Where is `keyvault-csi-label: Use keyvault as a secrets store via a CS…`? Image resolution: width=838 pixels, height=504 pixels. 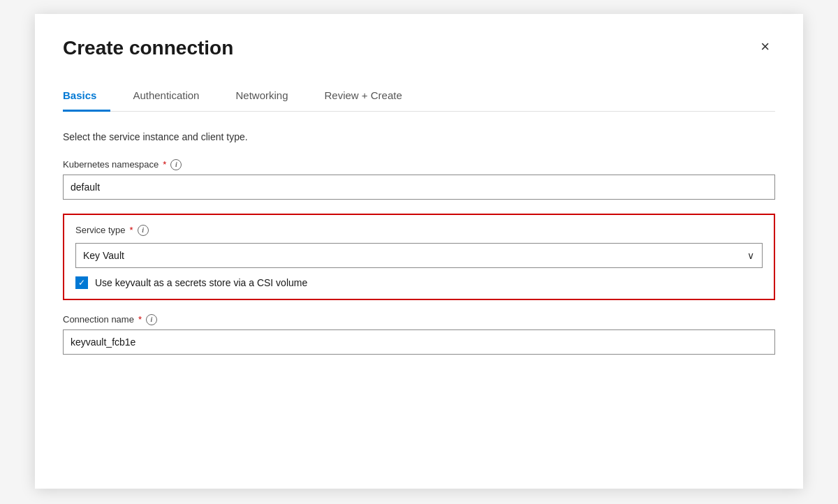
keyvault-csi-label: Use keyvault as a secrets store via a CS… is located at coordinates (201, 283).